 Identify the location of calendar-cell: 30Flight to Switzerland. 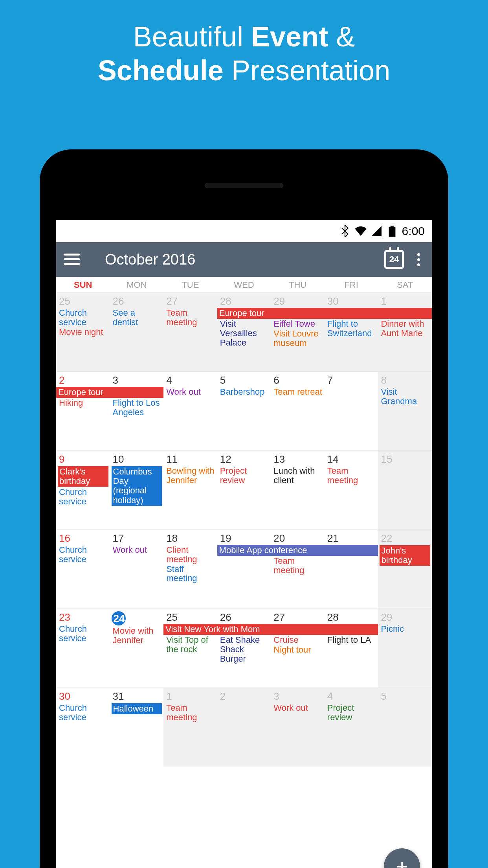
(351, 332).